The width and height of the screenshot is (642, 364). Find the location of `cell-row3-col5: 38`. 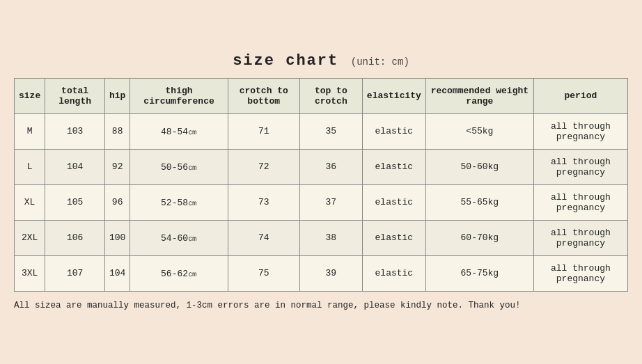

cell-row3-col5: 38 is located at coordinates (331, 238).